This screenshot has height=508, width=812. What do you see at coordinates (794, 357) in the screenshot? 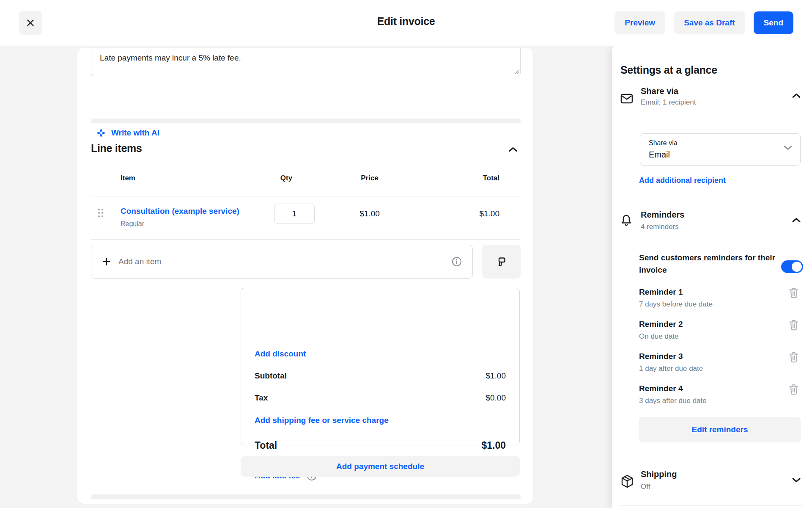
I see `reminder-3-delete-button` at bounding box center [794, 357].